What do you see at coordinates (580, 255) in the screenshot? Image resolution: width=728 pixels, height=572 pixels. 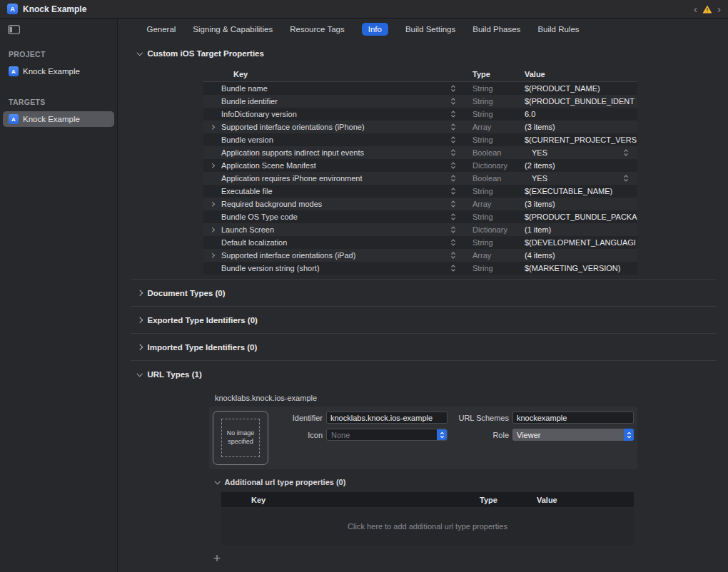 I see `property-value-field: (4 items)` at bounding box center [580, 255].